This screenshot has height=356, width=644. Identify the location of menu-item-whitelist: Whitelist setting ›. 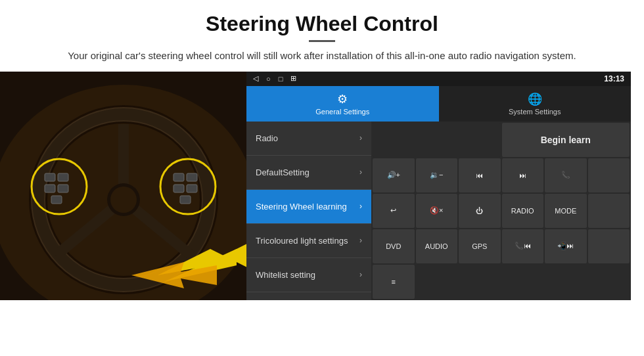
(309, 275).